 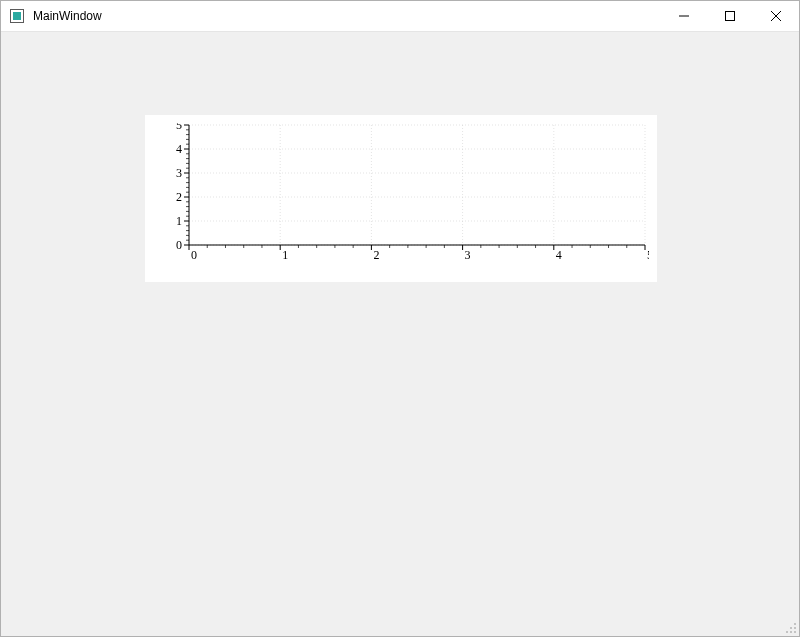 I want to click on chart-axes: 012345012345, so click(x=410, y=192).